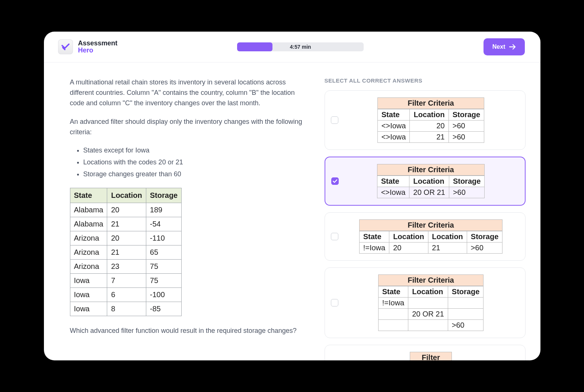 This screenshot has height=392, width=584. What do you see at coordinates (431, 325) in the screenshot?
I see `filter-row: >60` at bounding box center [431, 325].